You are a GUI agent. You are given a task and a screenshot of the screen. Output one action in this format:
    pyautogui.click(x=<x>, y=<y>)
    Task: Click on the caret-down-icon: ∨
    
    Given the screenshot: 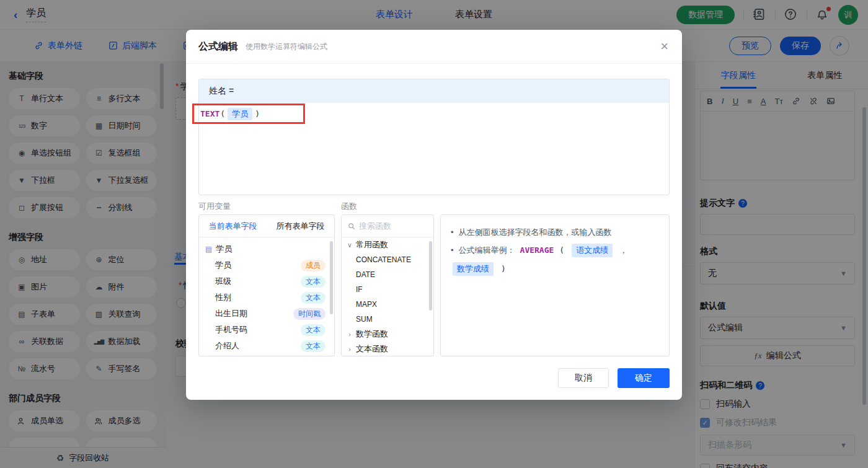 What is the action you would take?
    pyautogui.click(x=350, y=245)
    